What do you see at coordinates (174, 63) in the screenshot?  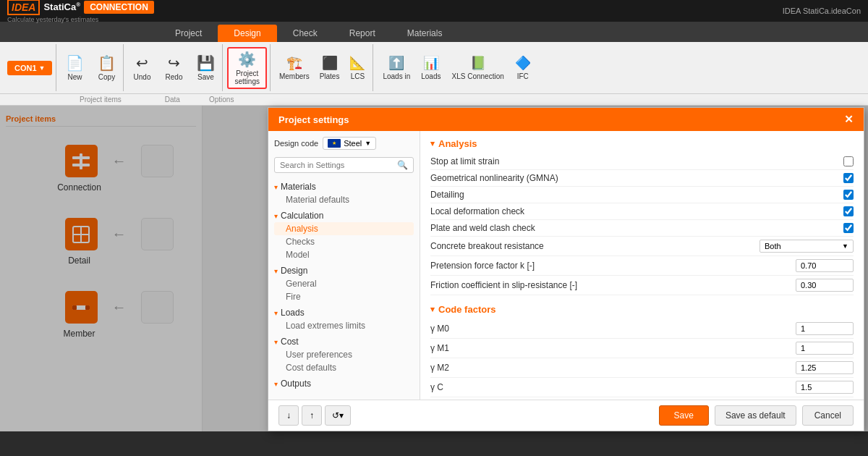 I see `redo-icon: ↪` at bounding box center [174, 63].